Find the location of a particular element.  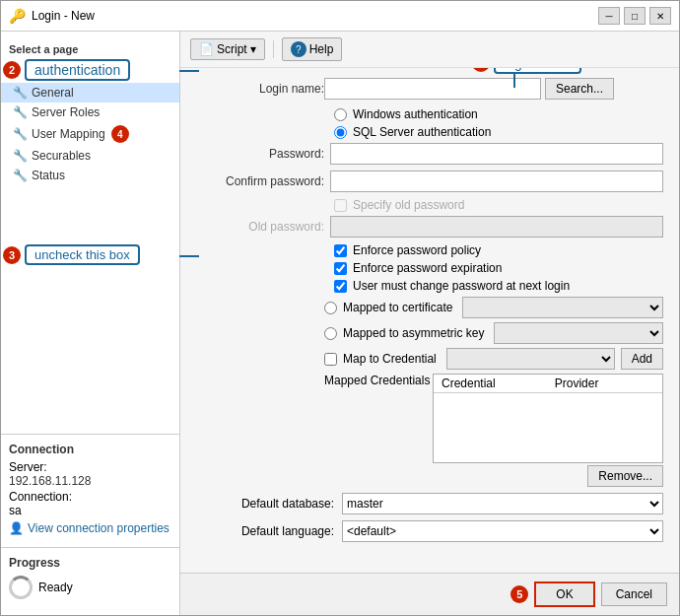

script-button: 📄 Script ▾ is located at coordinates (228, 49).